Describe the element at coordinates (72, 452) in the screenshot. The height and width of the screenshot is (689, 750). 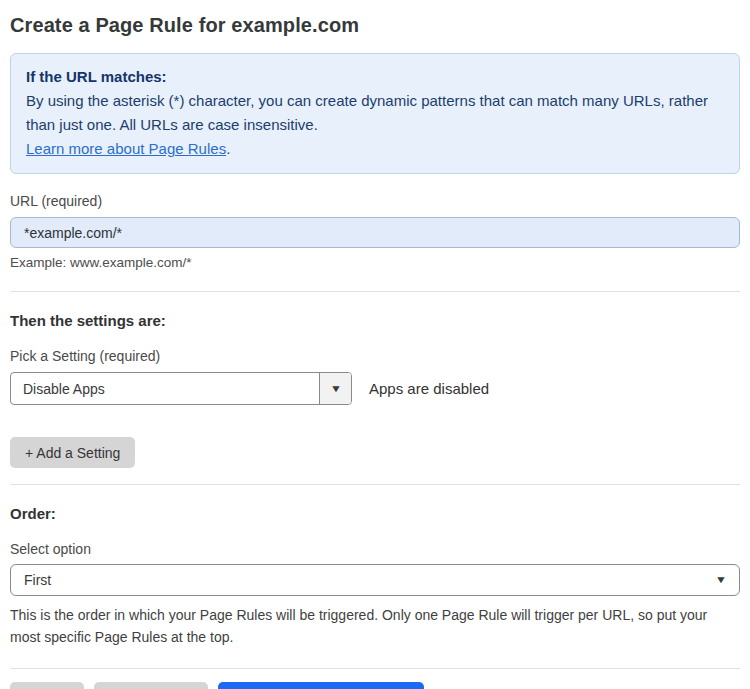
I see `add-setting-button: + Add a Setting` at that location.